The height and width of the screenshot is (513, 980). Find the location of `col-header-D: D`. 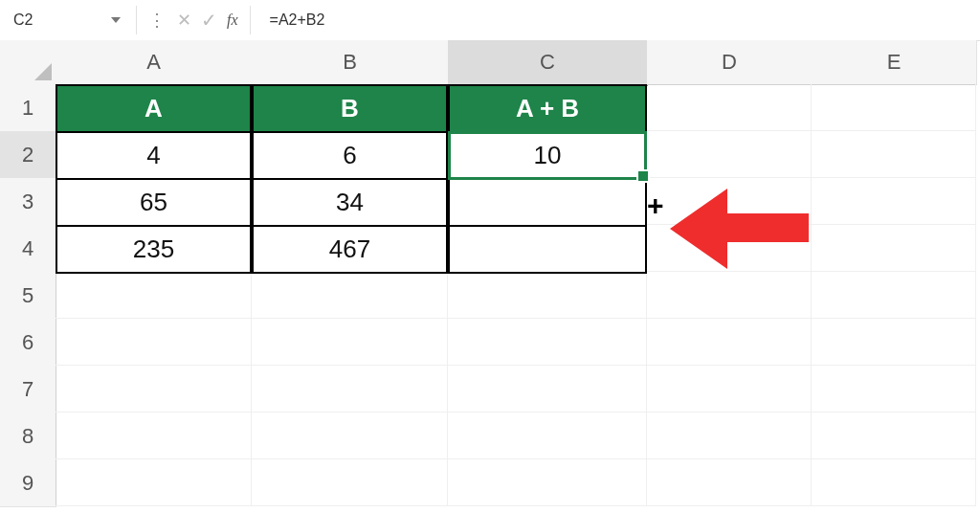

col-header-D: D is located at coordinates (729, 63).